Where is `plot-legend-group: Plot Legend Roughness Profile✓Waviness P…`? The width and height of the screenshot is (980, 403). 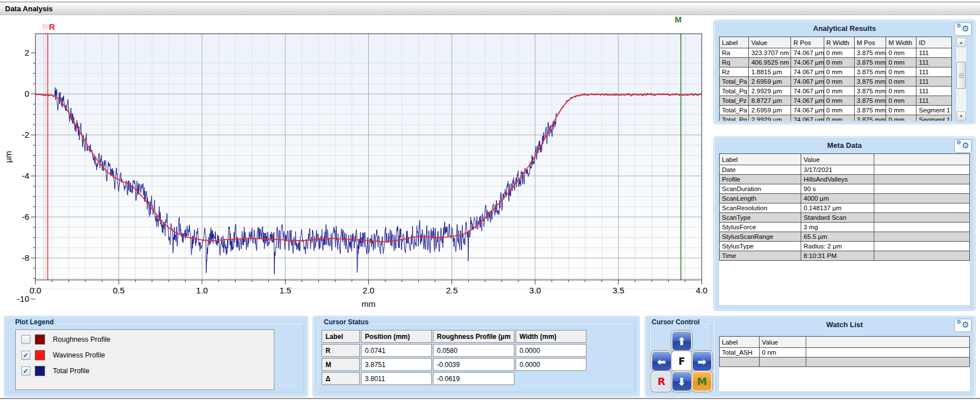
plot-legend-group: Plot Legend Roughness Profile✓Waviness P… is located at coordinates (156, 356).